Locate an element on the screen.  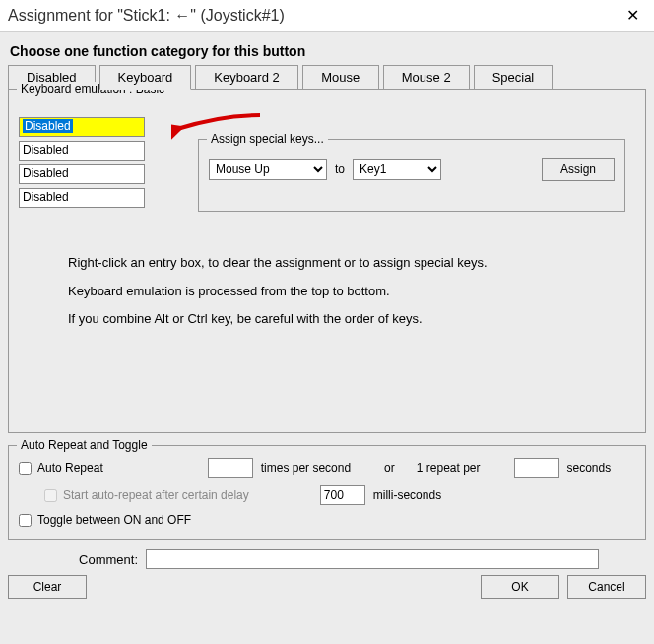
toggle-checkbox: Toggle between ON and OFF is located at coordinates (104, 520).